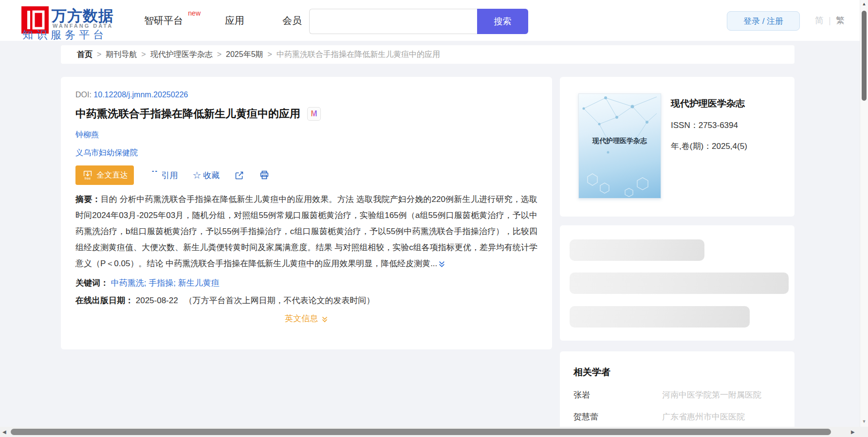 The width and height of the screenshot is (868, 437). I want to click on journal-volume-row: 年,卷(期)：2025,4(5), so click(727, 146).